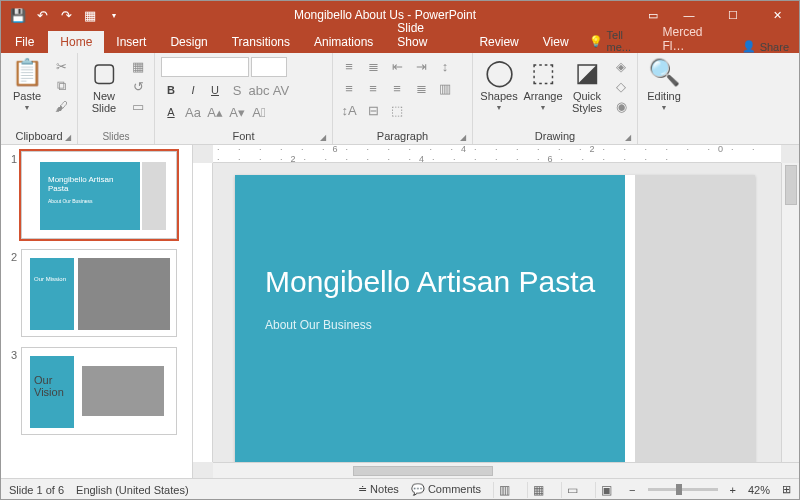 The image size is (800, 500). Describe the element at coordinates (619, 41) in the screenshot. I see `tell-me: 💡Tell me...` at that location.